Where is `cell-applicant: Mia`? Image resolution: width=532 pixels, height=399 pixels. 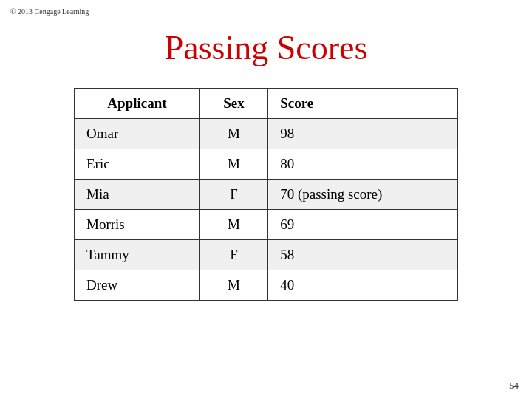
cell-applicant: Mia is located at coordinates (137, 195).